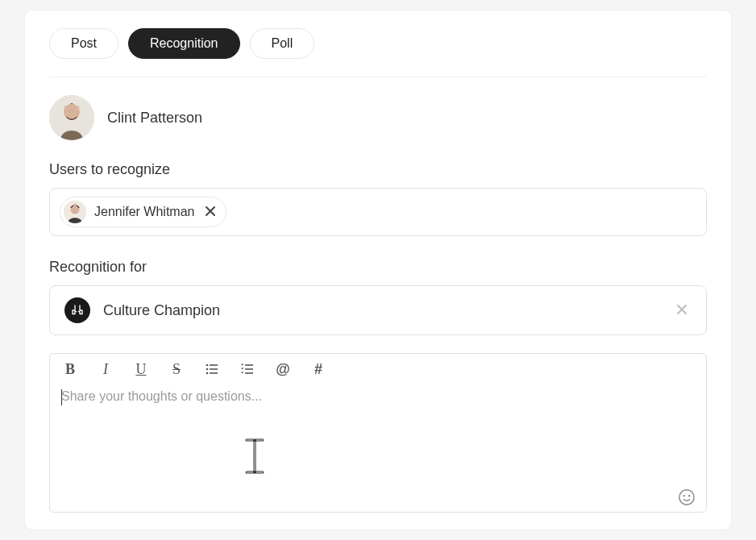 The height and width of the screenshot is (540, 756). What do you see at coordinates (155, 118) in the screenshot?
I see `author-name: Clint Patterson` at bounding box center [155, 118].